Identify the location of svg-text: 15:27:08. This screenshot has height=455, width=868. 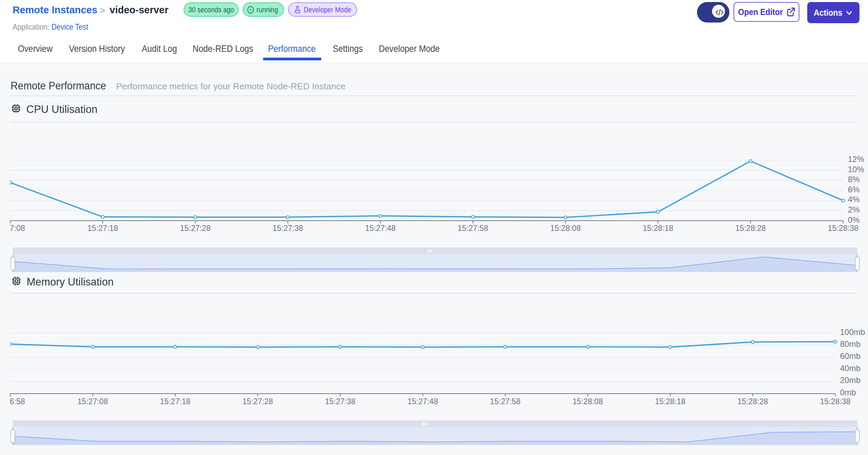
(93, 401).